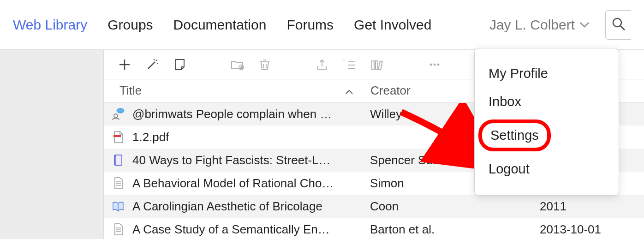 The width and height of the screenshot is (644, 239). I want to click on cell-title: A Behavioral Model of Rational Cho…, so click(246, 184).